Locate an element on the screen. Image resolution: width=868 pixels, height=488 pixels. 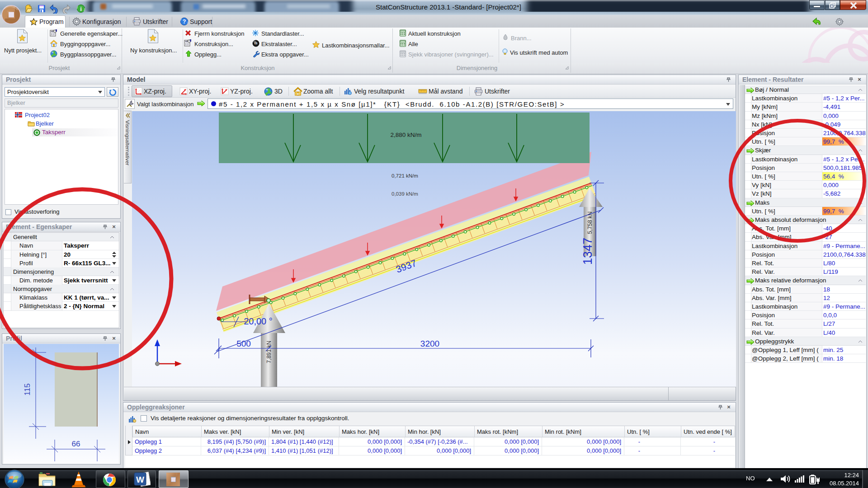
svg-text: 20,00 ° is located at coordinates (258, 321).